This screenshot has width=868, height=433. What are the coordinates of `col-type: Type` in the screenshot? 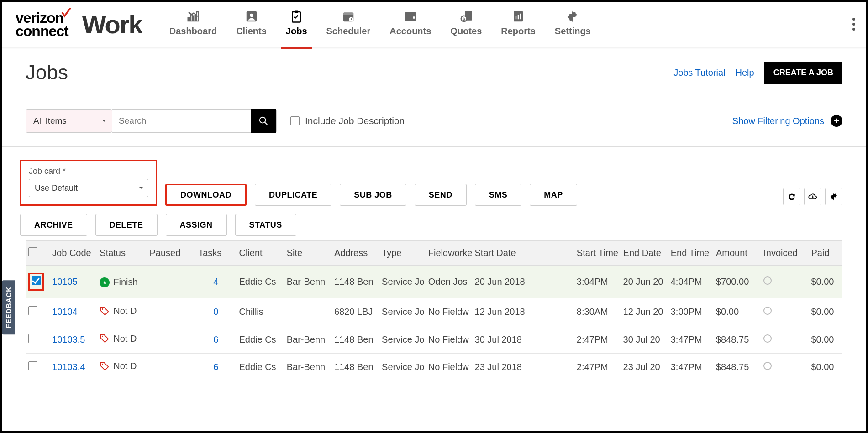 It's located at (402, 253).